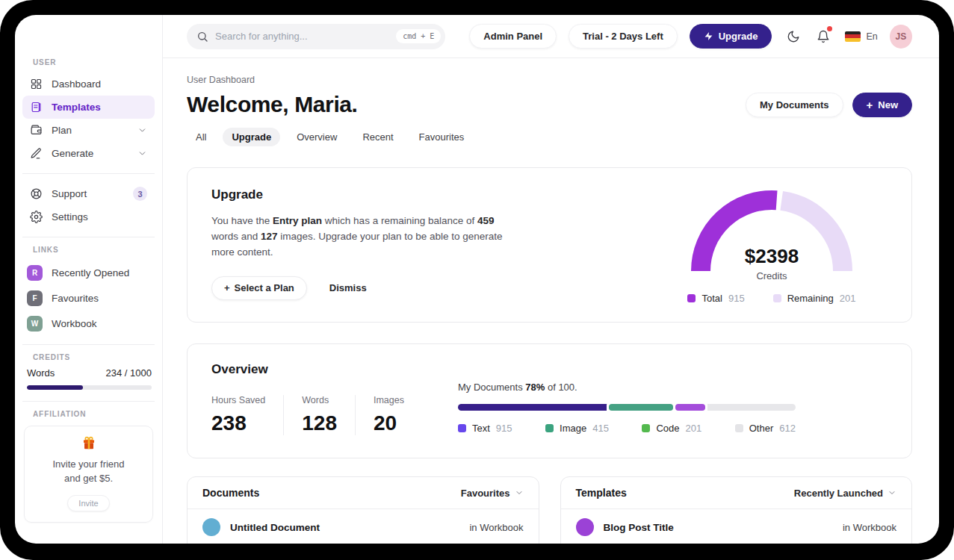 This screenshot has width=954, height=560. What do you see at coordinates (846, 493) in the screenshot?
I see `templates-filter-dropdown: Recently Launched` at bounding box center [846, 493].